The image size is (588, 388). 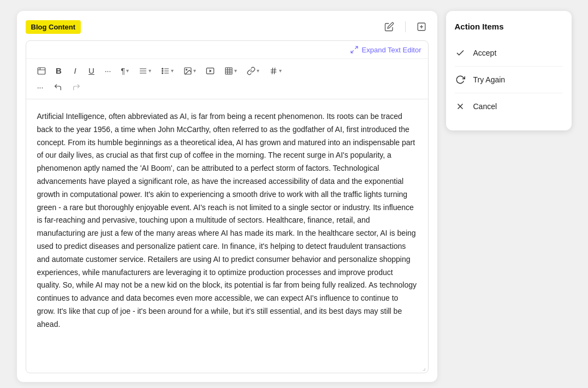 What do you see at coordinates (230, 71) in the screenshot?
I see `table-tool-button: ▾` at bounding box center [230, 71].